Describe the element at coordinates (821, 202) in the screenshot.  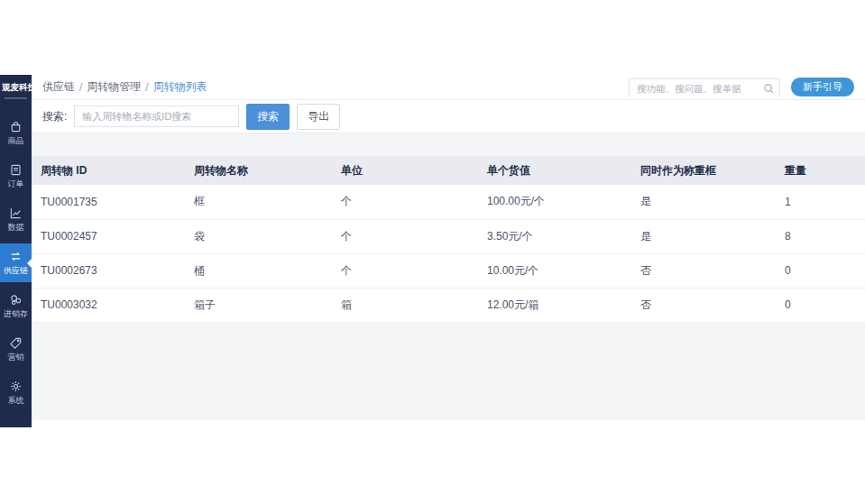
I see `cell-weight: 1` at that location.